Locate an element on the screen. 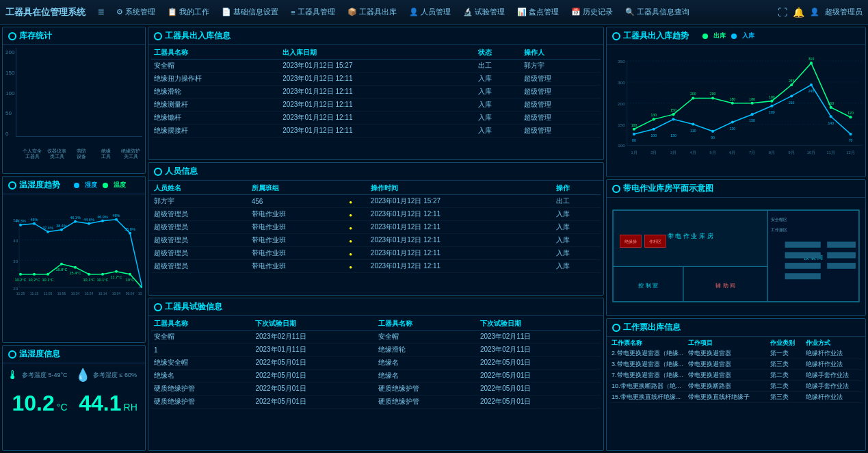  svg-text: 45% is located at coordinates (34, 220).